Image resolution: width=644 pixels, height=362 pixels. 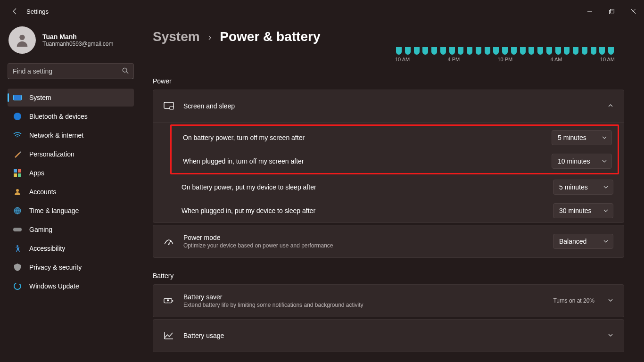 I want to click on power-mode-dropdown: Balanced, so click(x=583, y=241).